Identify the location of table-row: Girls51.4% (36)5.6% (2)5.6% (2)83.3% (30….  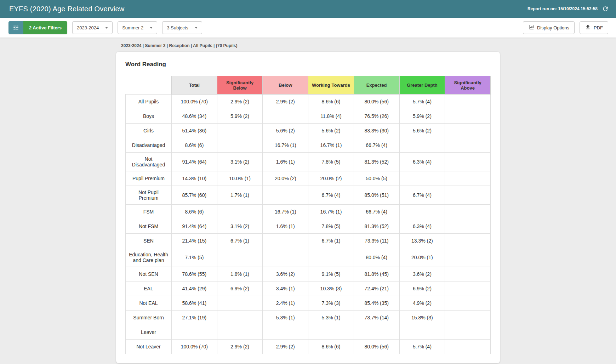
(308, 131).